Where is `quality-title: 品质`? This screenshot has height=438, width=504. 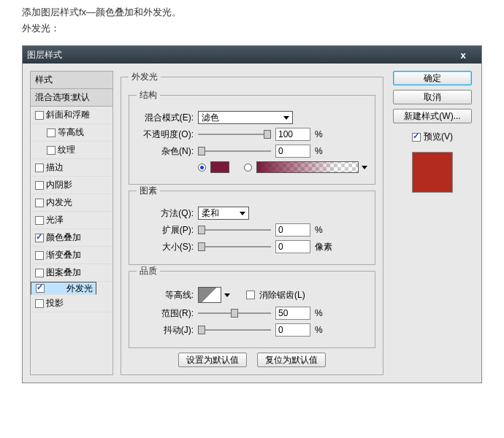
quality-title: 品质 is located at coordinates (148, 272).